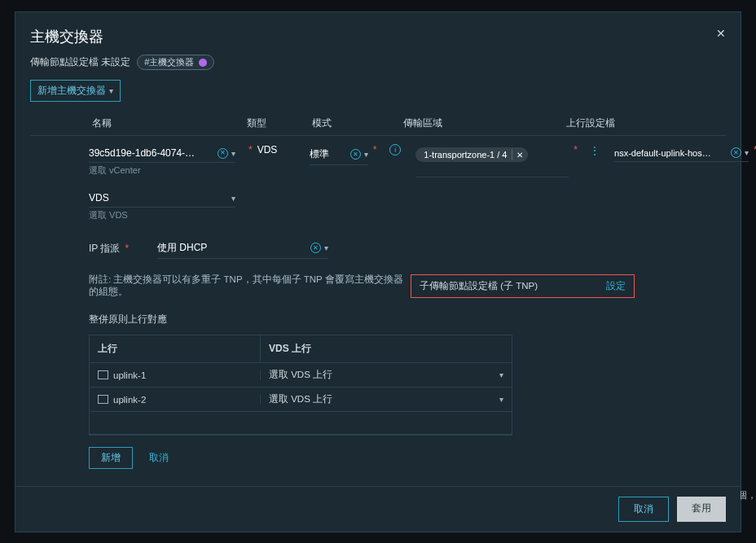  Describe the element at coordinates (339, 155) in the screenshot. I see `mode-select: 標準 ✕ ▾` at that location.